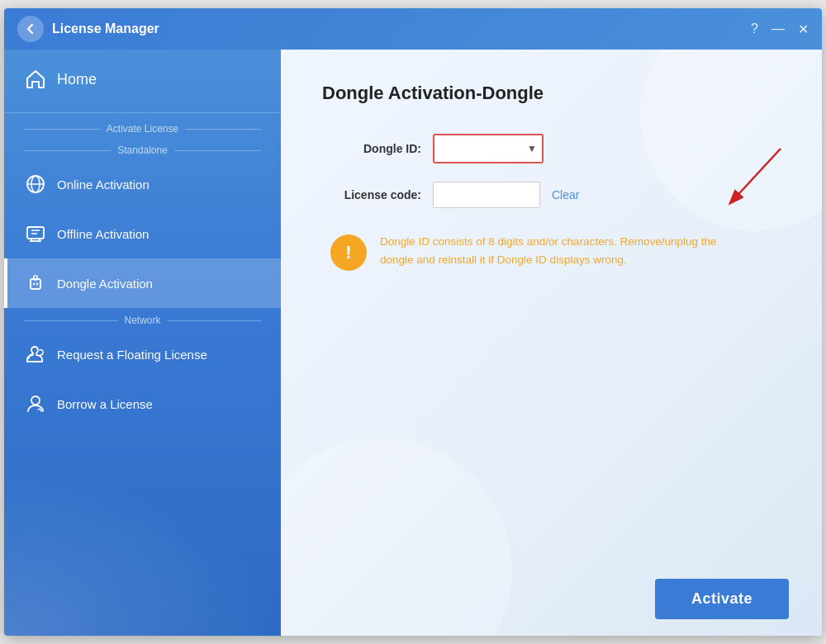 This screenshot has height=644, width=826. Describe the element at coordinates (778, 29) in the screenshot. I see `minimize-button: —` at that location.